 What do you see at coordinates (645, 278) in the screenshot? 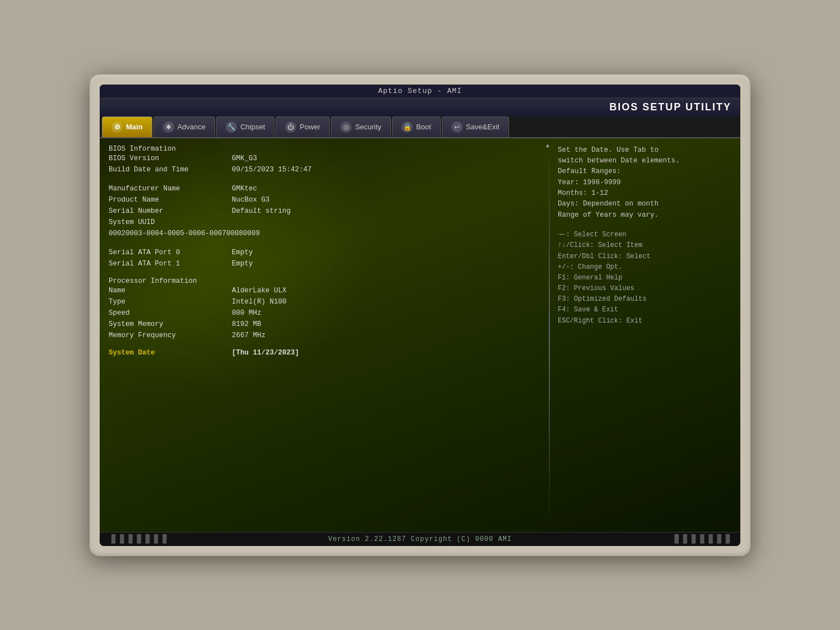
I see `key-legend: →←: Select Screen ↑↓/Click: Select Item …` at bounding box center [645, 278].